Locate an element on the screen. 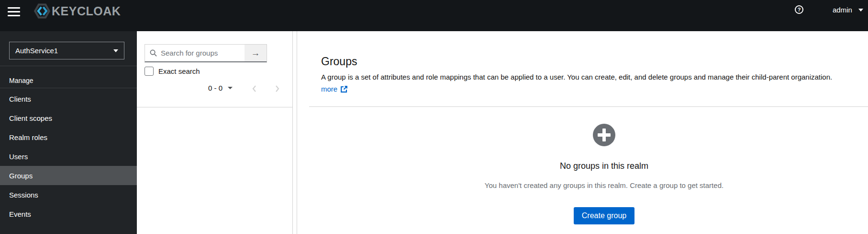 The width and height of the screenshot is (868, 234). sidebar-item-client-scopes: Client scopes is located at coordinates (68, 118).